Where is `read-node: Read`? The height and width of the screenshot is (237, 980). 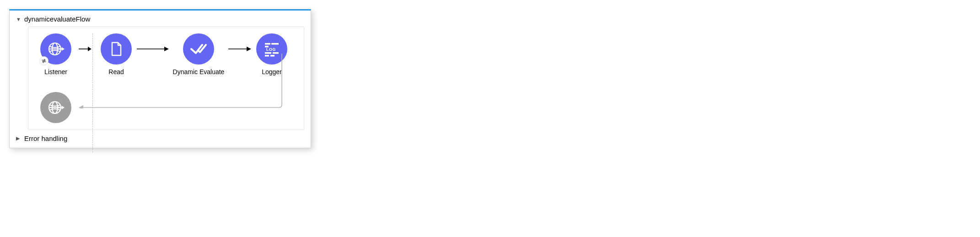
read-node: Read is located at coordinates (116, 54).